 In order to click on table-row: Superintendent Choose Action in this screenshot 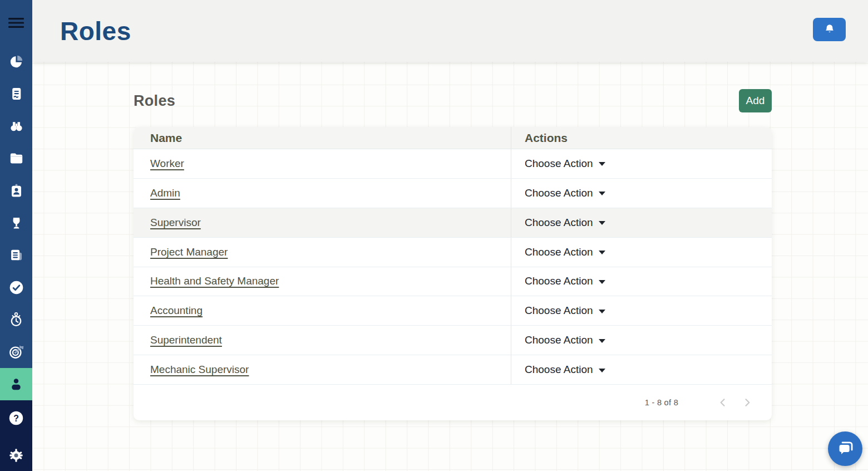, I will do `click(453, 341)`.